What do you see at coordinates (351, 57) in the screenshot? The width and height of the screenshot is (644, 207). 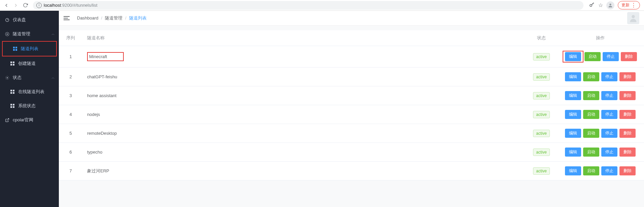 I see `table-row: 1Minecraftactive编辑启动停止删除` at bounding box center [351, 57].